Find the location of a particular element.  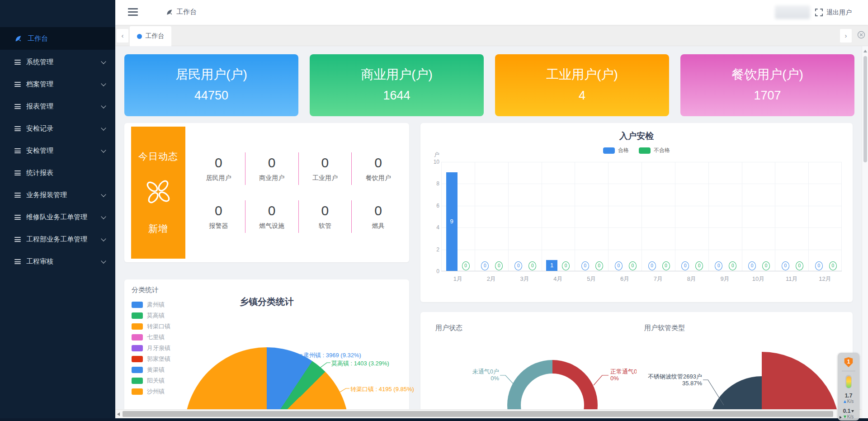

stat-card-2: 工业用户(户)4 is located at coordinates (582, 85).